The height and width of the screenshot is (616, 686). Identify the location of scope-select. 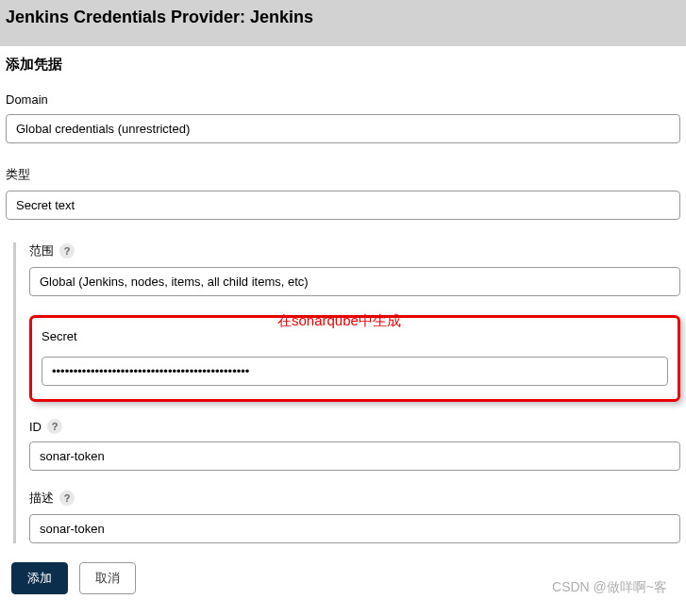
(355, 281).